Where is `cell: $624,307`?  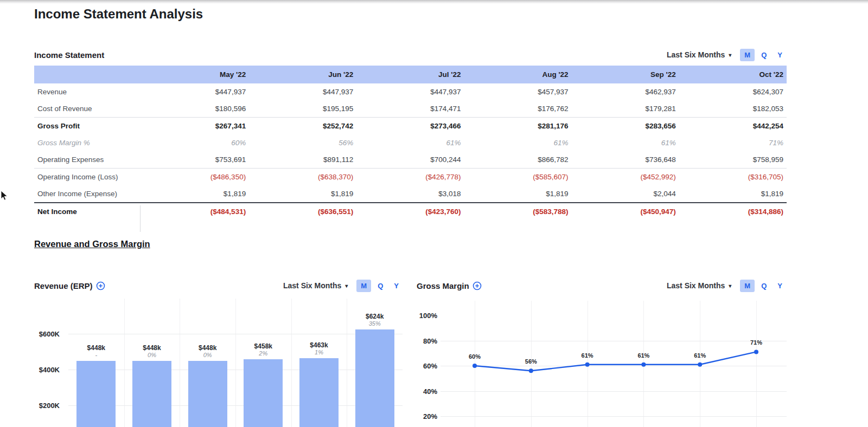 cell: $624,307 is located at coordinates (733, 92).